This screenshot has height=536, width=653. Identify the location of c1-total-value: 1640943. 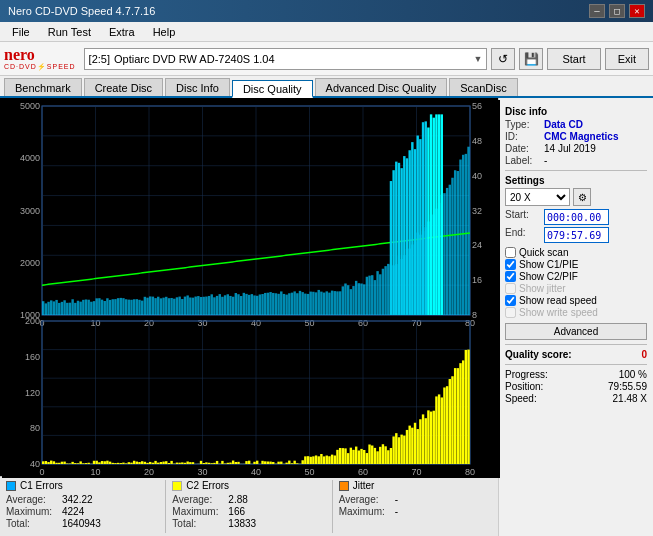
(82, 524).